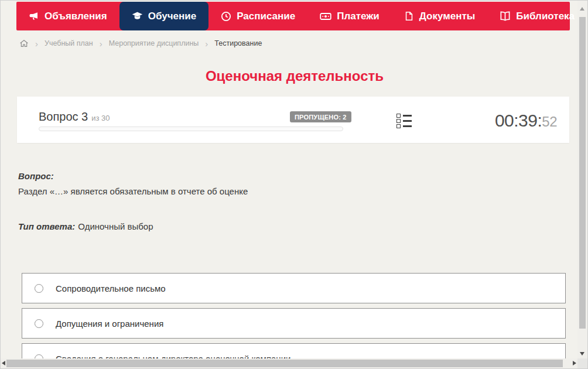 This screenshot has height=369, width=588. I want to click on answer-type-row: Тип ответа:Одиночный выбор, so click(86, 226).